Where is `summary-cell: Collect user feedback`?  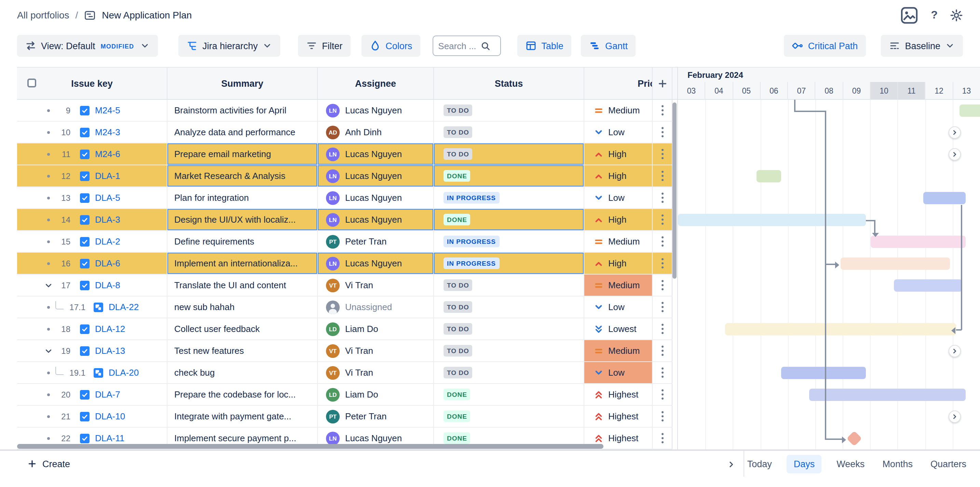 summary-cell: Collect user feedback is located at coordinates (243, 329).